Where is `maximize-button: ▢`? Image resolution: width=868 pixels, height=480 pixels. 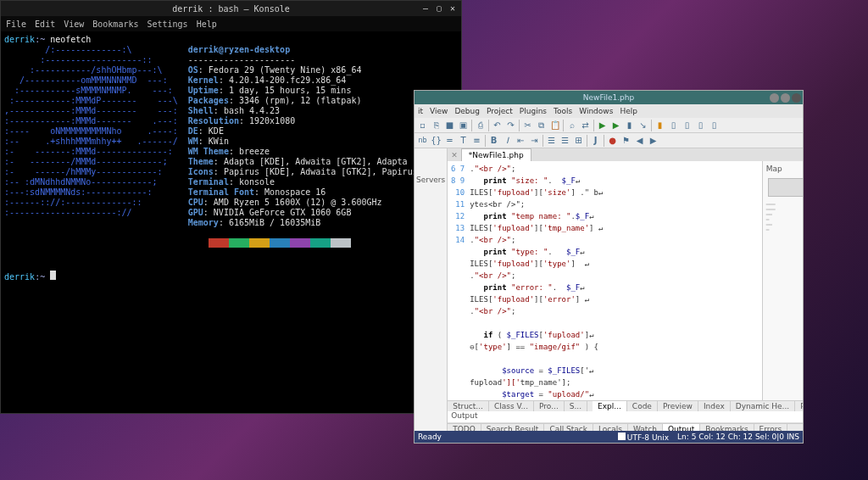 maximize-button: ▢ is located at coordinates (439, 8).